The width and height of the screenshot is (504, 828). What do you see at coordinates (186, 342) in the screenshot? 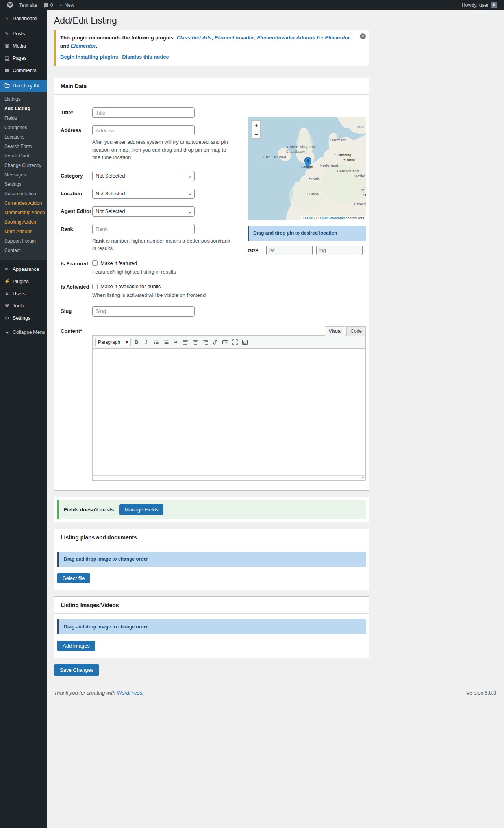
I see `align-left-button` at bounding box center [186, 342].